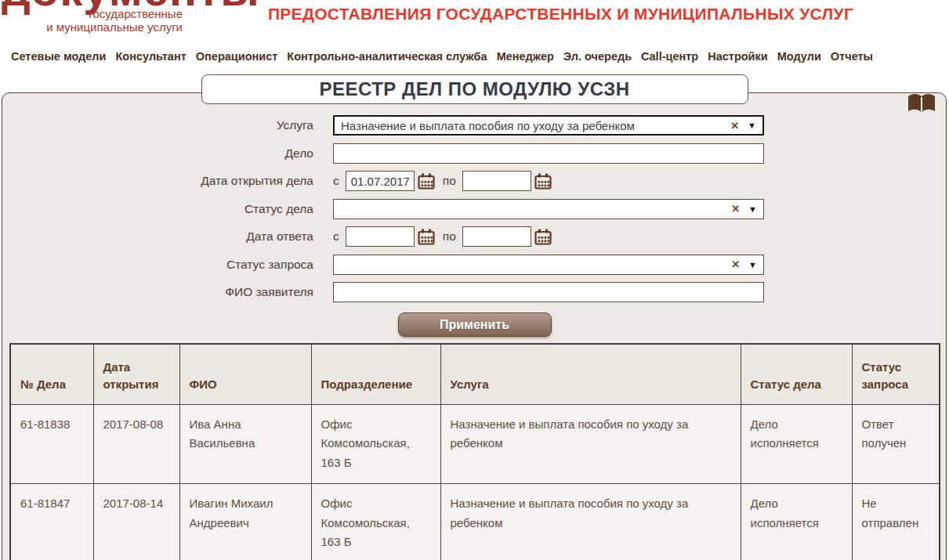 This screenshot has width=949, height=560. What do you see at coordinates (237, 56) in the screenshot?
I see `menu-item-operator: Операционист` at bounding box center [237, 56].